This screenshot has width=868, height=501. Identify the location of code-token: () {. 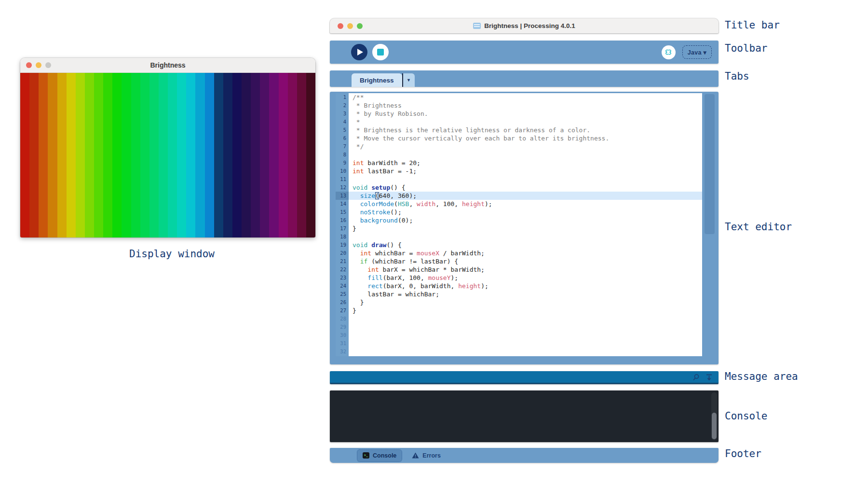
(397, 187).